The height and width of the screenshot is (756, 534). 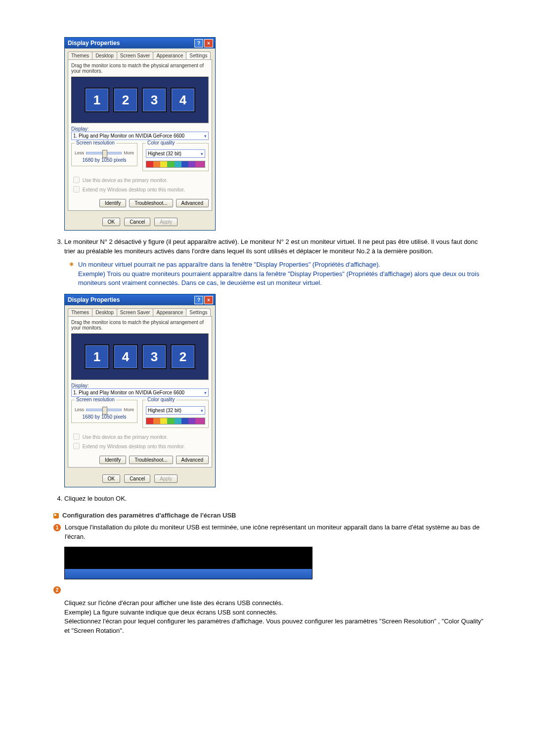 What do you see at coordinates (188, 563) in the screenshot?
I see `taskbar-screenshot: Address ◧ 🖥 🔊 ⚙ 2:25 PM` at bounding box center [188, 563].